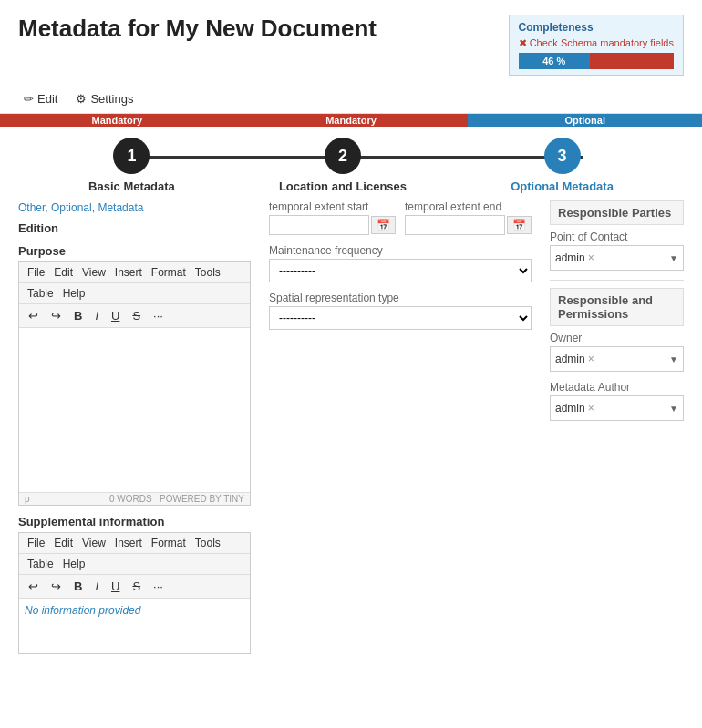 This screenshot has height=728, width=702. Describe the element at coordinates (131, 156) in the screenshot. I see `step-1-circle: 1` at that location.